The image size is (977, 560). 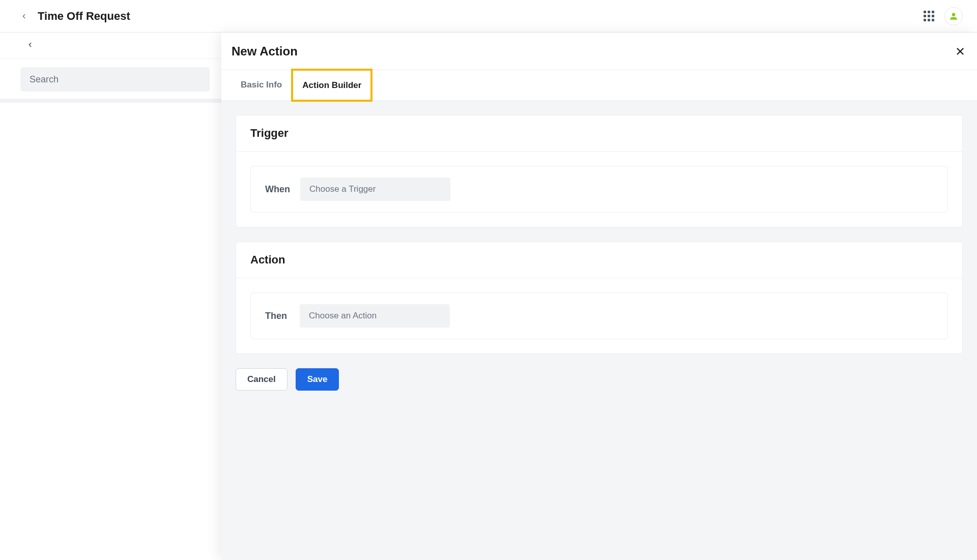 I want to click on card-header: Action, so click(x=599, y=260).